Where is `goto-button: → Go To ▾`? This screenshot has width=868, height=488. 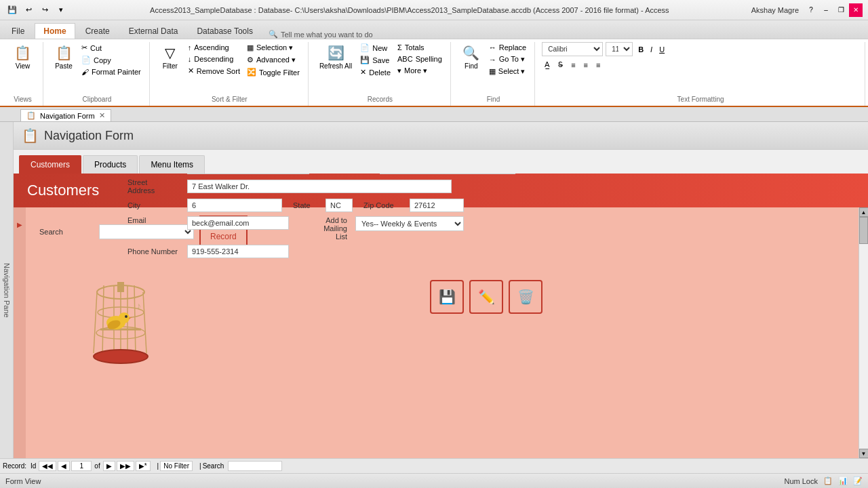 goto-button: → Go To ▾ is located at coordinates (507, 60).